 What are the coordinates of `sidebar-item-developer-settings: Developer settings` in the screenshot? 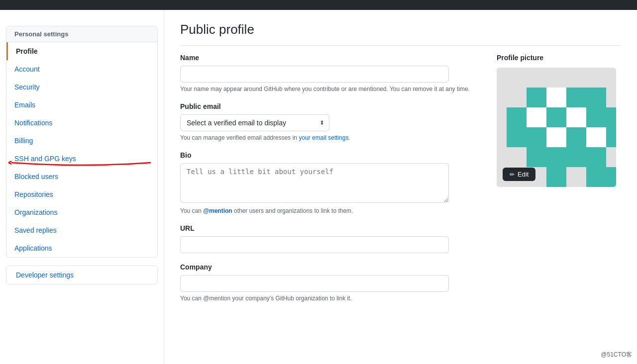 It's located at (82, 275).